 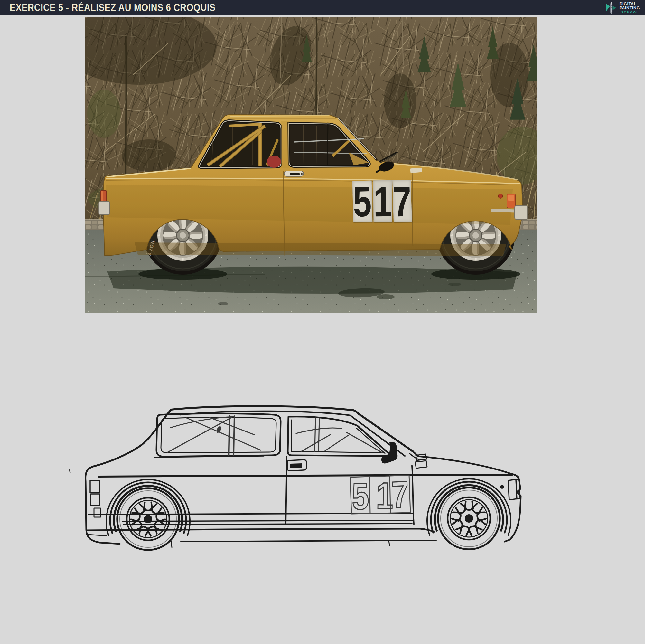 What do you see at coordinates (274, 162) in the screenshot?
I see `racing-seat` at bounding box center [274, 162].